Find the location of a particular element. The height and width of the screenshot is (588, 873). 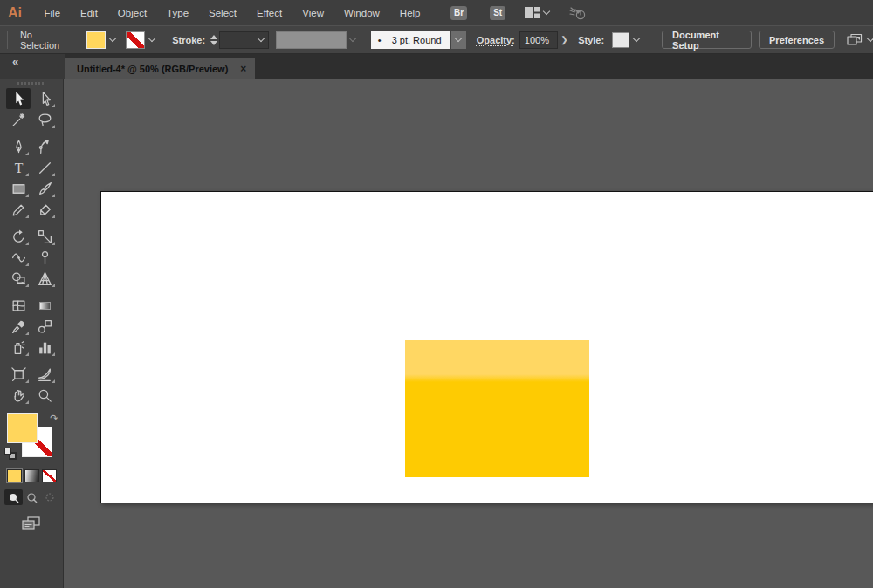

menu-divider is located at coordinates (436, 13).